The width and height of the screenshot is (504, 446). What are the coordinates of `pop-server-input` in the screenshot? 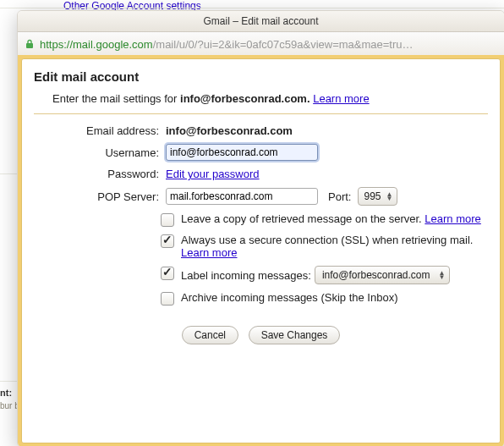 It's located at (242, 196).